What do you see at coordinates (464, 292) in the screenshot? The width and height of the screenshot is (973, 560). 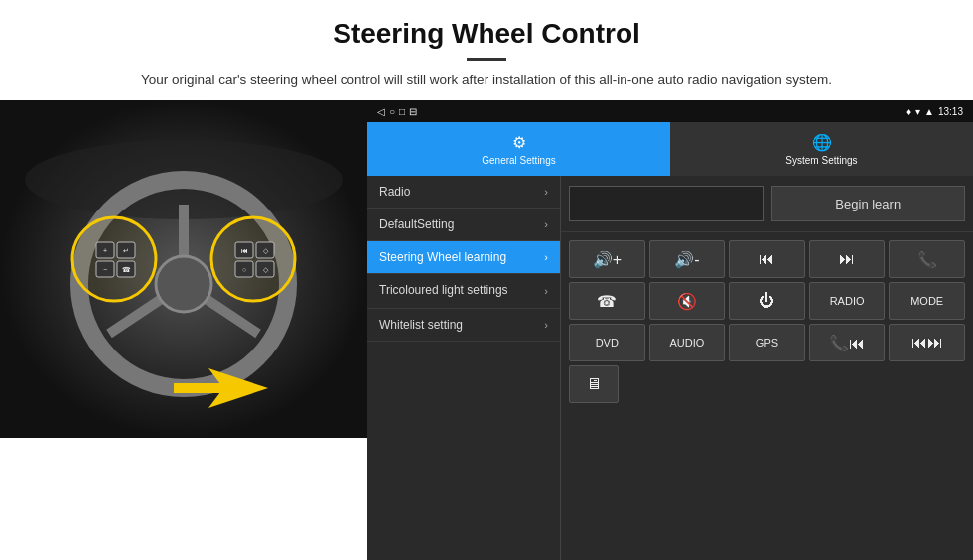 I see `menu-item-tricoloured: Tricoloured light settings ›` at bounding box center [464, 292].